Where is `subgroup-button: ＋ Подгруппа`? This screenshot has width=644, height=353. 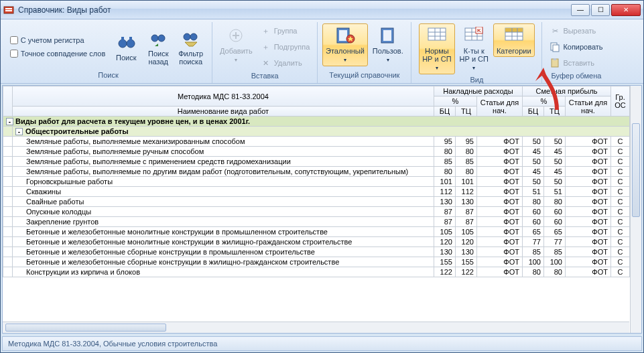 subgroup-button: ＋ Подгруппа is located at coordinates (285, 47).